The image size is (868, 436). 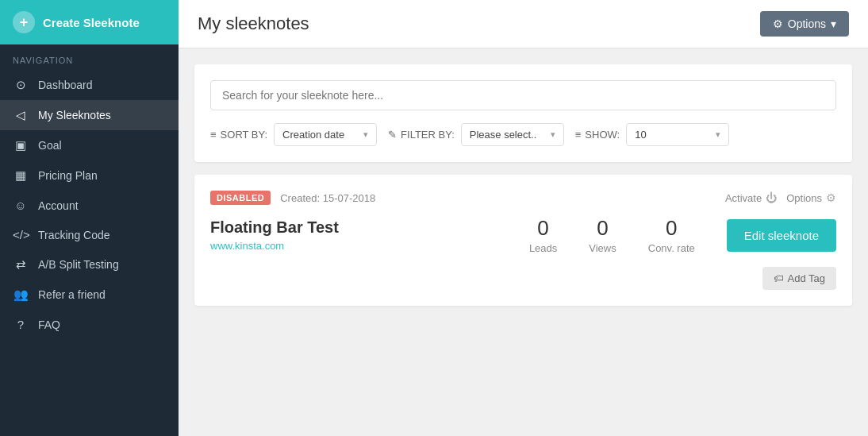 What do you see at coordinates (313, 135) in the screenshot?
I see `sort-value: Creation date` at bounding box center [313, 135].